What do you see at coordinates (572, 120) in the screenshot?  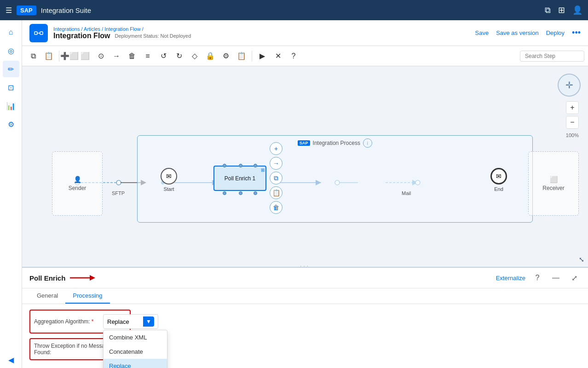 I see `zoom-controls: + − 100%` at bounding box center [572, 120].